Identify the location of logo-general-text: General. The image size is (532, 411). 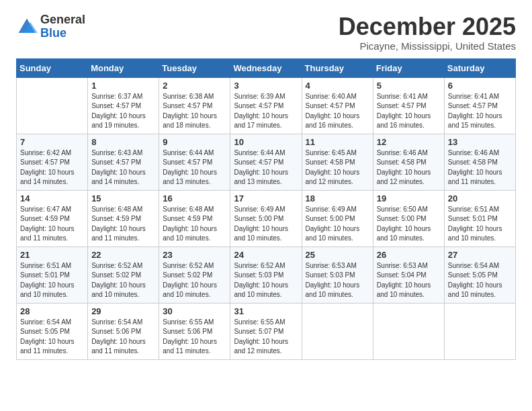
(63, 20).